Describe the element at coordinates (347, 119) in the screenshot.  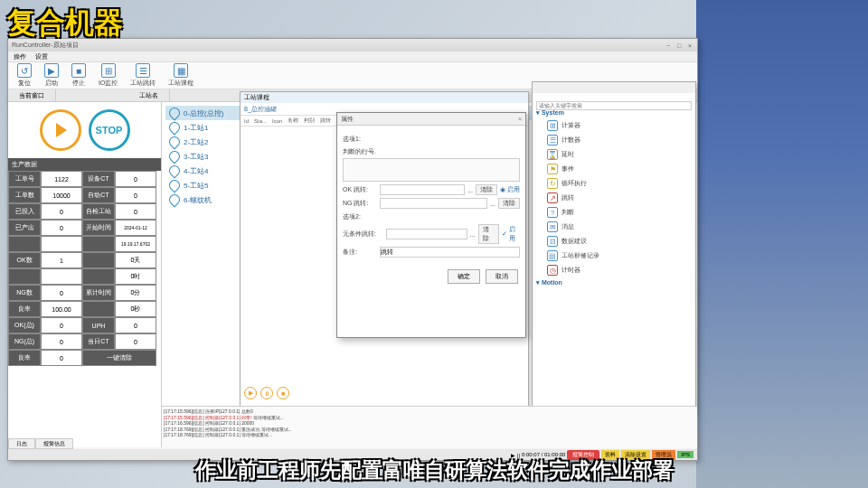
I see `dialog-title: 属性` at that location.